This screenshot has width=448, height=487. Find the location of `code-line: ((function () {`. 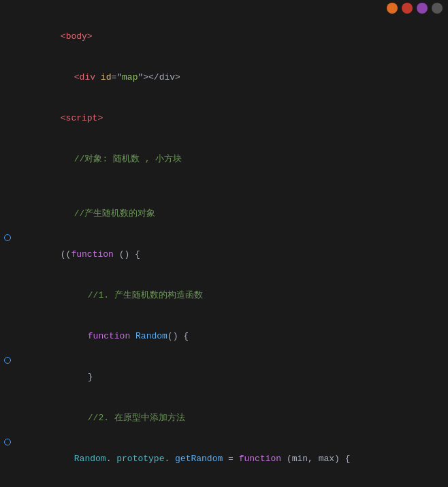

code-line: ((function () { is located at coordinates (224, 255).